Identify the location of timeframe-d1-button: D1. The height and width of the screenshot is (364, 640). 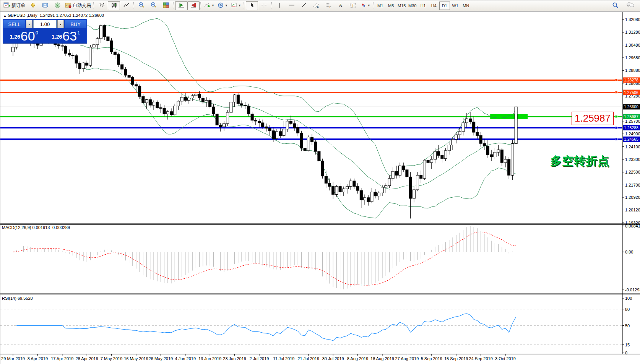
(445, 6).